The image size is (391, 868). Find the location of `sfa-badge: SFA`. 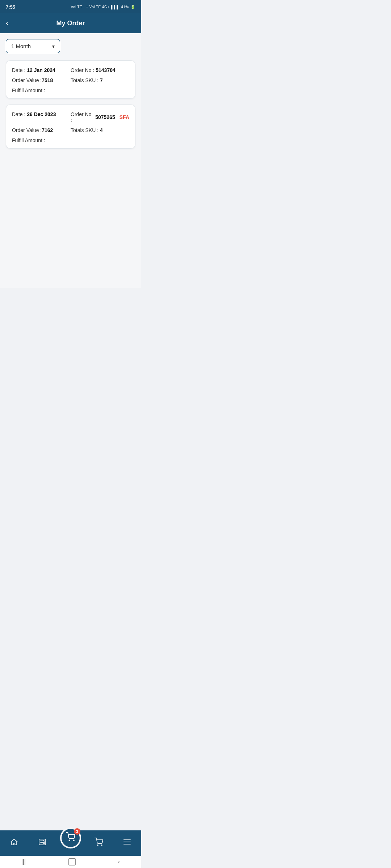

sfa-badge: SFA is located at coordinates (125, 117).